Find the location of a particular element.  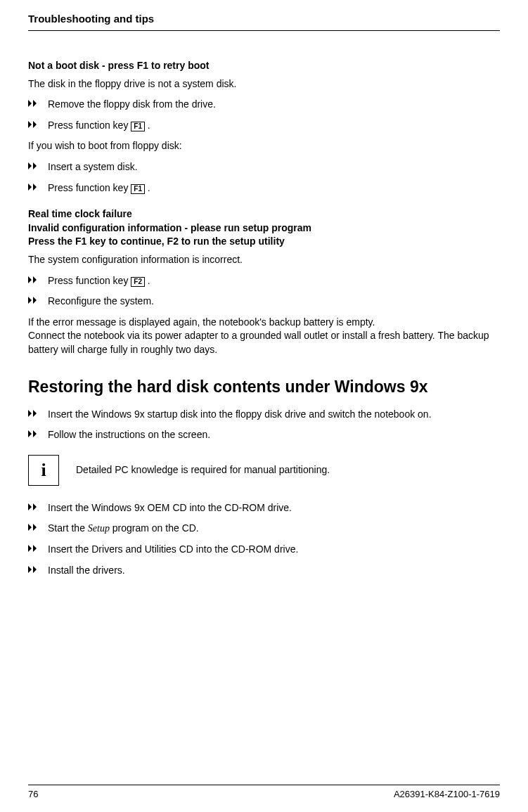

document-id: A26391-K84-Z100-1-7619 is located at coordinates (447, 794).